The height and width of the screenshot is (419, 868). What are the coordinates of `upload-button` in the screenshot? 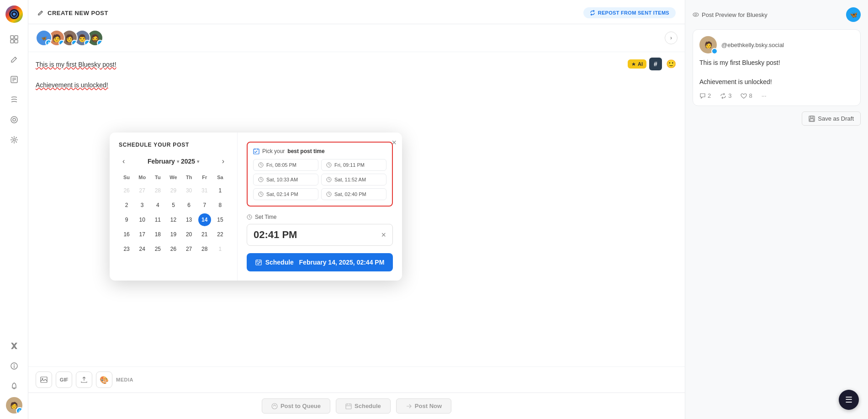 It's located at (84, 380).